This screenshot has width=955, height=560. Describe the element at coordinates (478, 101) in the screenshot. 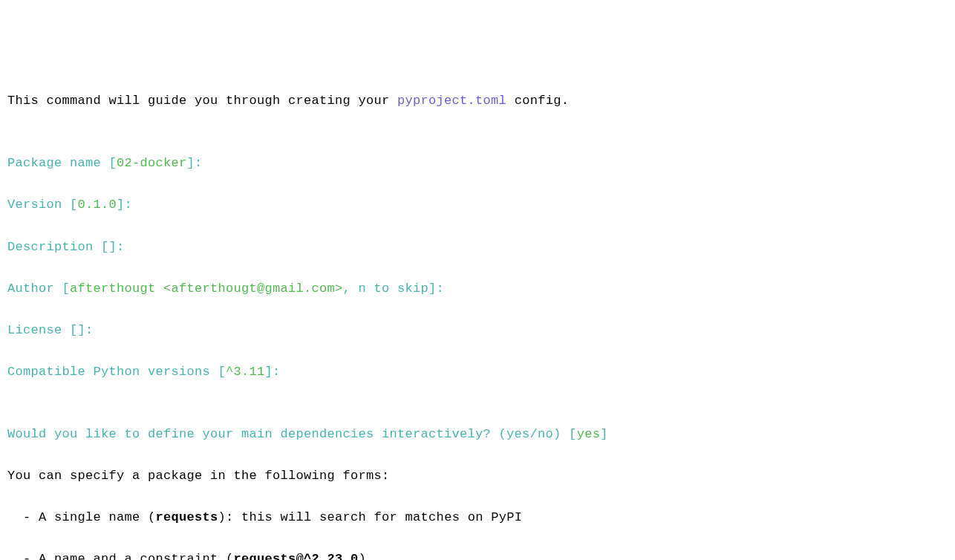

I see `intro-line: This command will guide you through crea…` at that location.